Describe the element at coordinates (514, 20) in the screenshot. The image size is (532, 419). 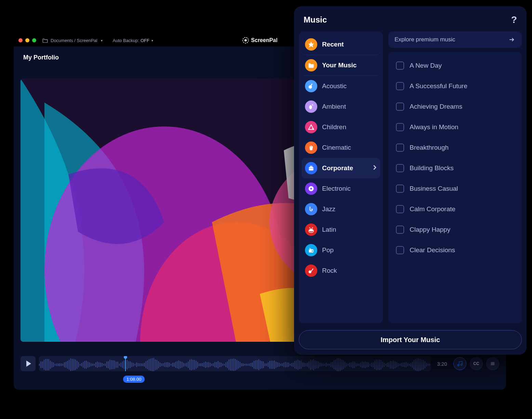
I see `help-button: ?` at that location.